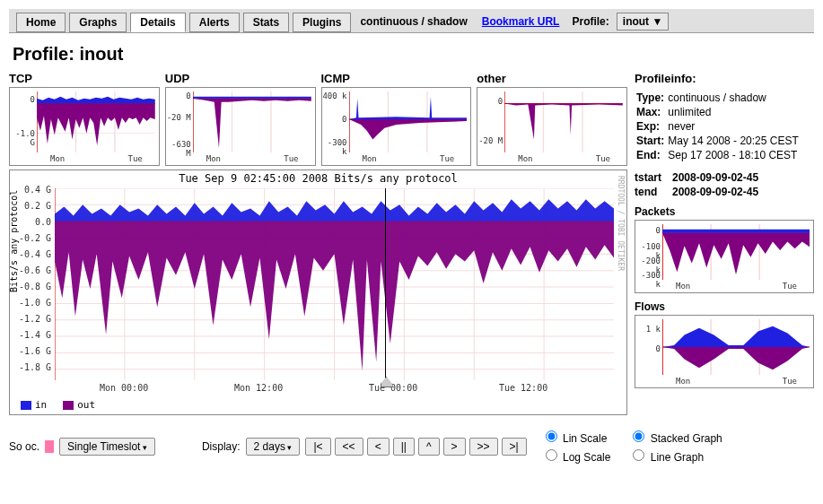 The width and height of the screenshot is (823, 504). What do you see at coordinates (258, 387) in the screenshot?
I see `xtick: Mon 12:00` at bounding box center [258, 387].